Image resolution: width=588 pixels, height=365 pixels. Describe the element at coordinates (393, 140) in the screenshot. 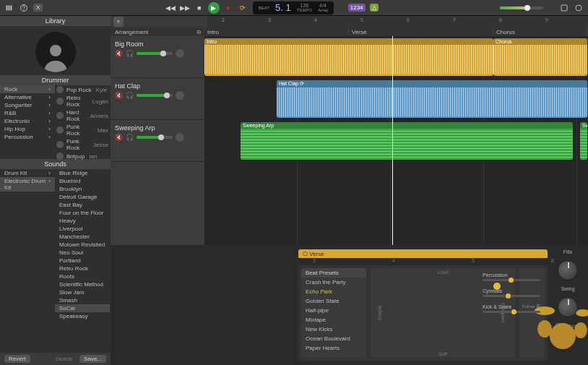

I see `playhead` at that location.